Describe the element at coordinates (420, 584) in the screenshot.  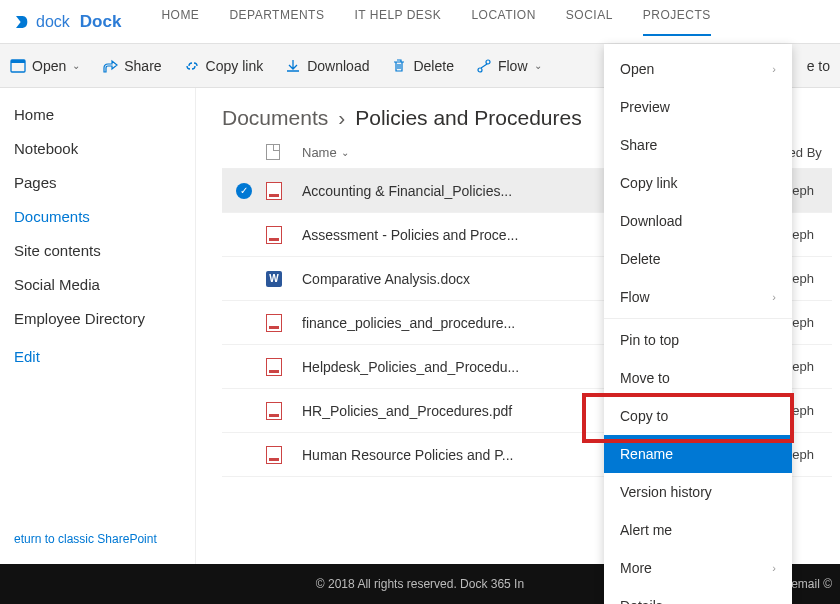
I see `footer-text: © 2018 All rights reserved. Dock 365 In` at that location.